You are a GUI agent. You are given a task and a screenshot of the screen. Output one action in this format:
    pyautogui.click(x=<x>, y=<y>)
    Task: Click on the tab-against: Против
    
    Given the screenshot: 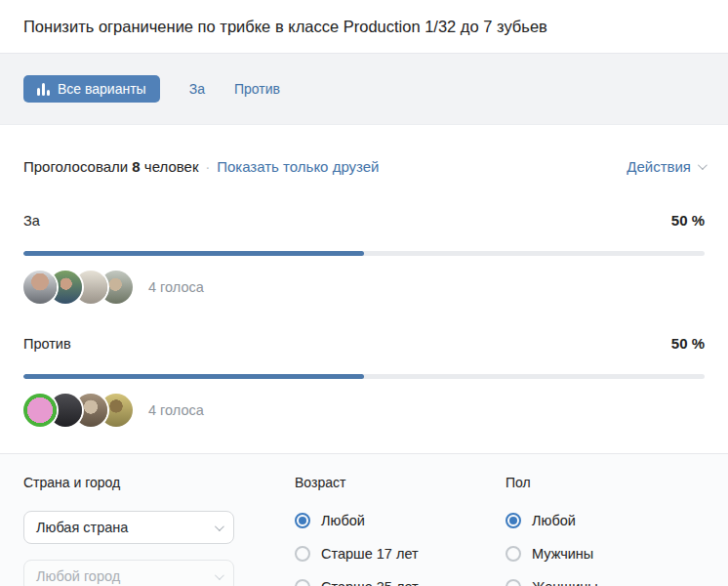 What is the action you would take?
    pyautogui.click(x=258, y=89)
    